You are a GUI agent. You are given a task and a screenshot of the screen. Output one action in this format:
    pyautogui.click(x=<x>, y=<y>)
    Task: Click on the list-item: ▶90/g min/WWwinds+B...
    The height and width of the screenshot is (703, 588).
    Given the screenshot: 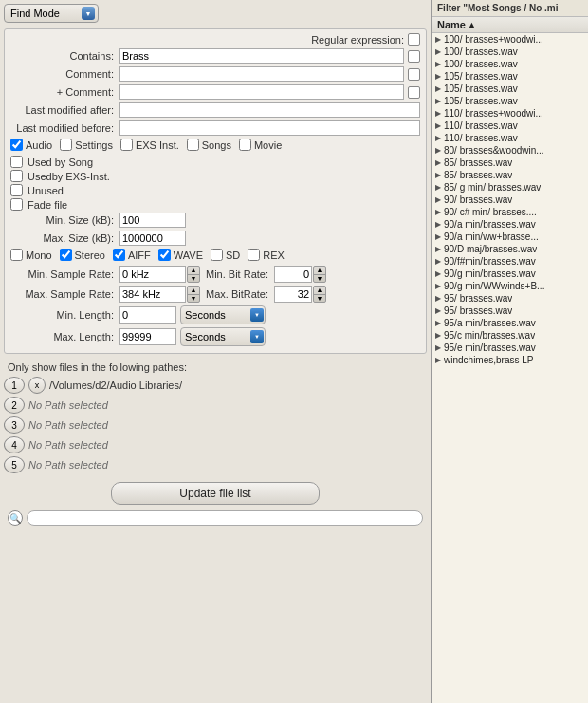 What is the action you would take?
    pyautogui.click(x=510, y=287)
    